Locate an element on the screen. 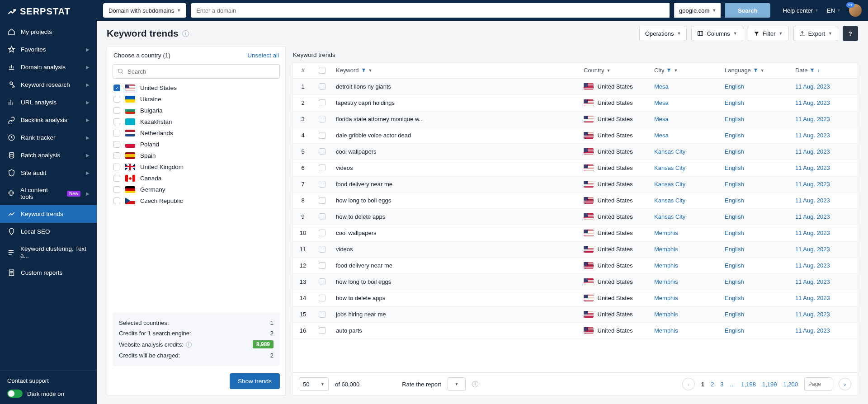  nav-item-audit: Site audit▶ is located at coordinates (48, 173).